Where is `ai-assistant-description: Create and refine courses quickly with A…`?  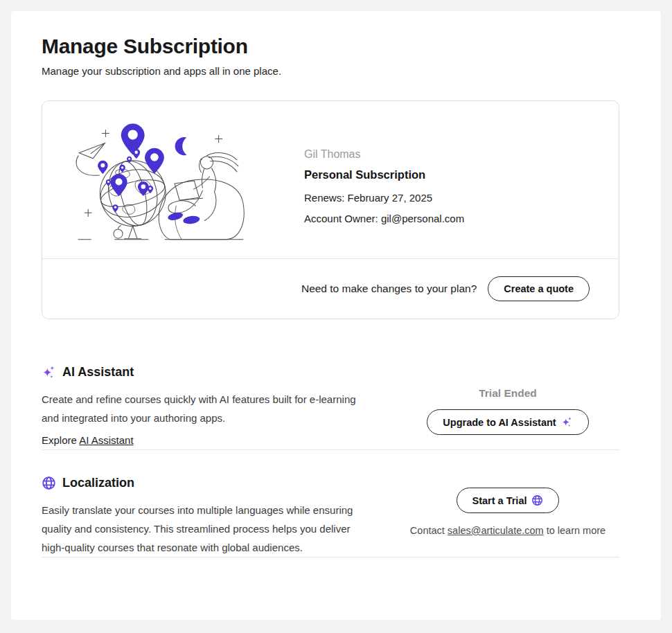 ai-assistant-description: Create and refine courses quickly with A… is located at coordinates (204, 409).